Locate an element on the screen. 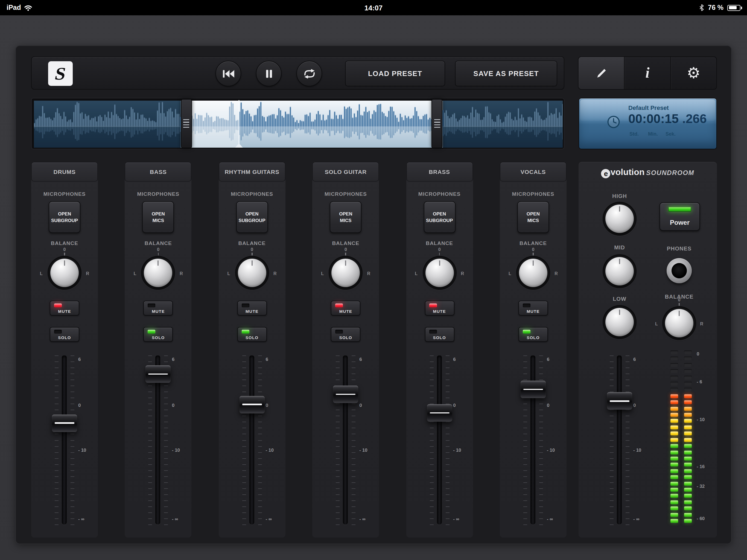 The width and height of the screenshot is (747, 560). meter-column-left is located at coordinates (674, 437).